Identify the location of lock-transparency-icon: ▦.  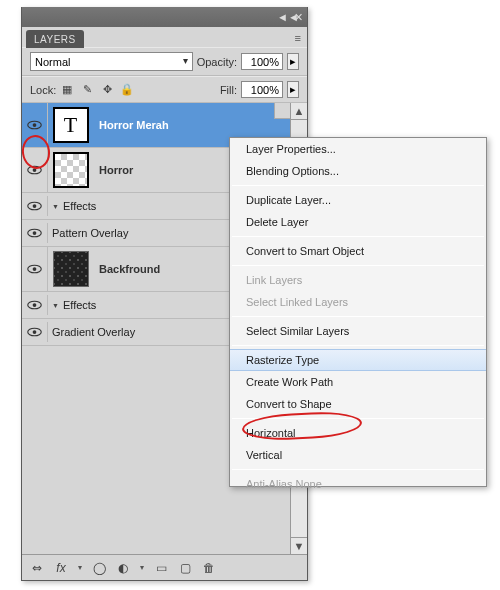
(67, 90).